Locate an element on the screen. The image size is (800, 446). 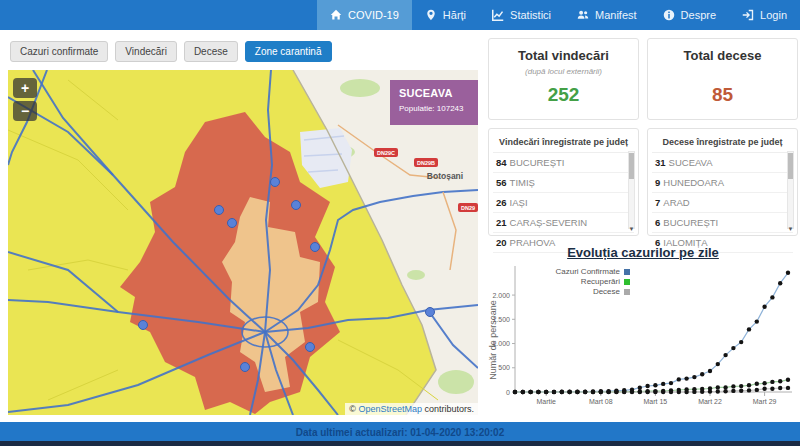
filter-cazuri-confirmate-button: Cazuri confirmate is located at coordinates (59, 52).